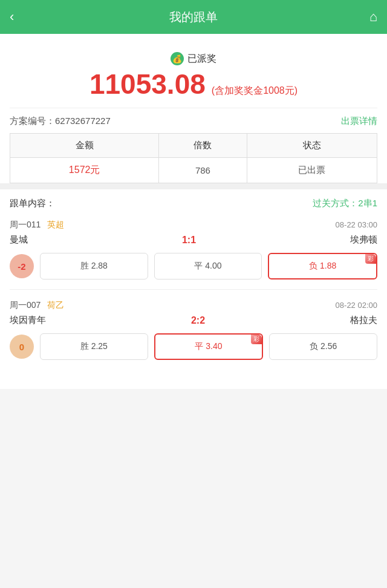 The image size is (387, 588). What do you see at coordinates (208, 266) in the screenshot?
I see `odds-label-0-1: 平 4.00` at bounding box center [208, 266].